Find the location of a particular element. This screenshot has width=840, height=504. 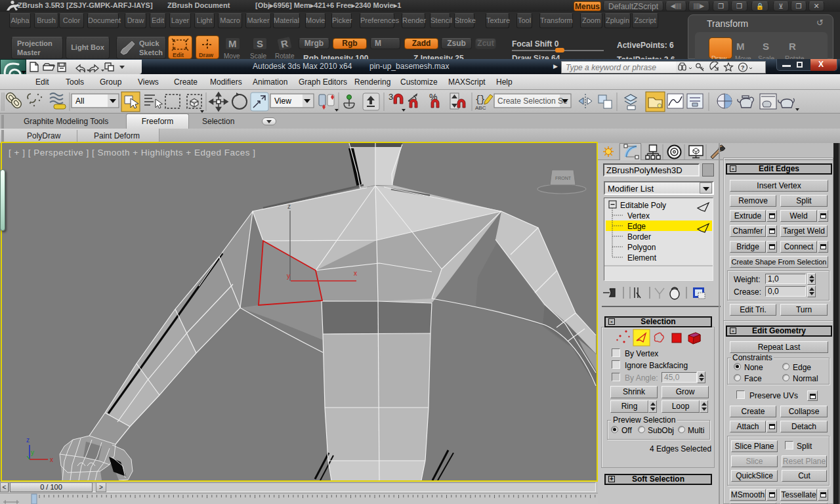

svg-text: Vertex is located at coordinates (639, 216).